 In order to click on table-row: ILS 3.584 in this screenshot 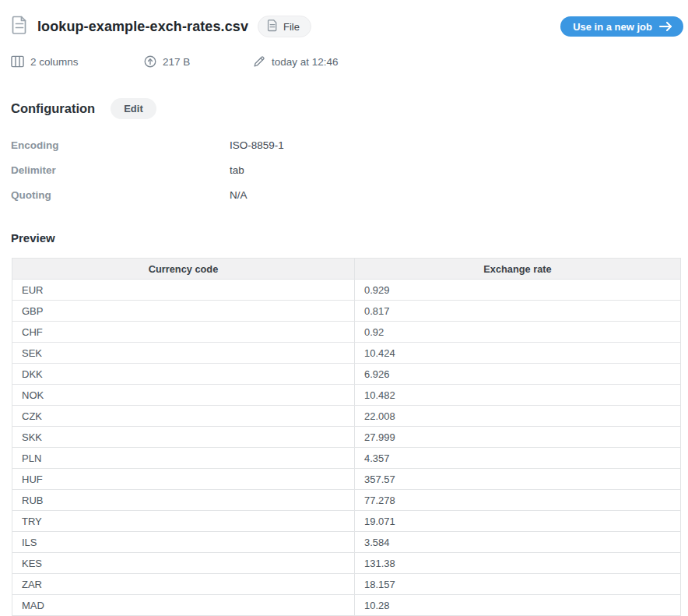, I will do `click(347, 542)`.